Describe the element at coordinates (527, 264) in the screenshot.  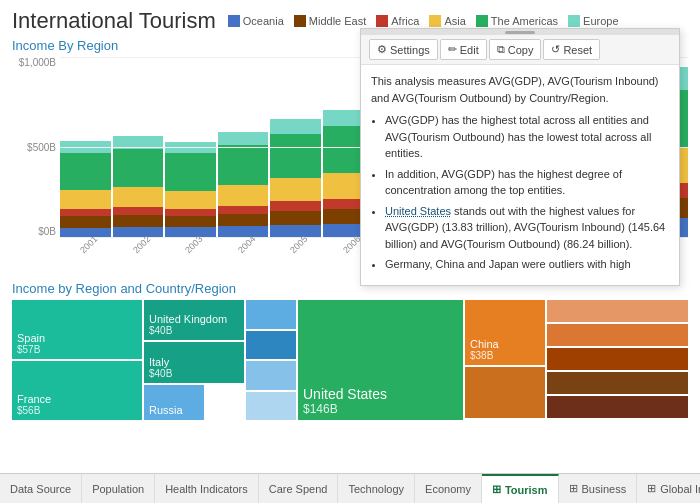
I see `popup-bullet-item: Germany, China and Japan were outliers w…` at that location.